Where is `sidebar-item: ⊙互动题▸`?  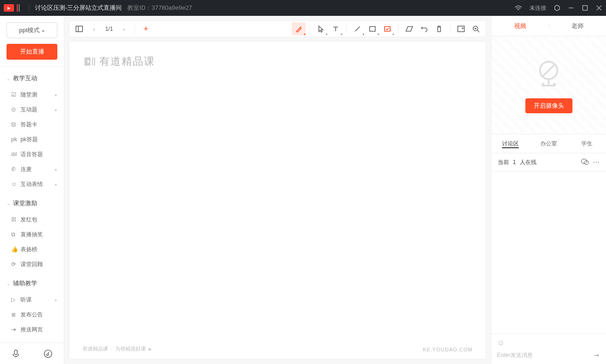
sidebar-item: ⊙互动题▸ is located at coordinates (32, 110).